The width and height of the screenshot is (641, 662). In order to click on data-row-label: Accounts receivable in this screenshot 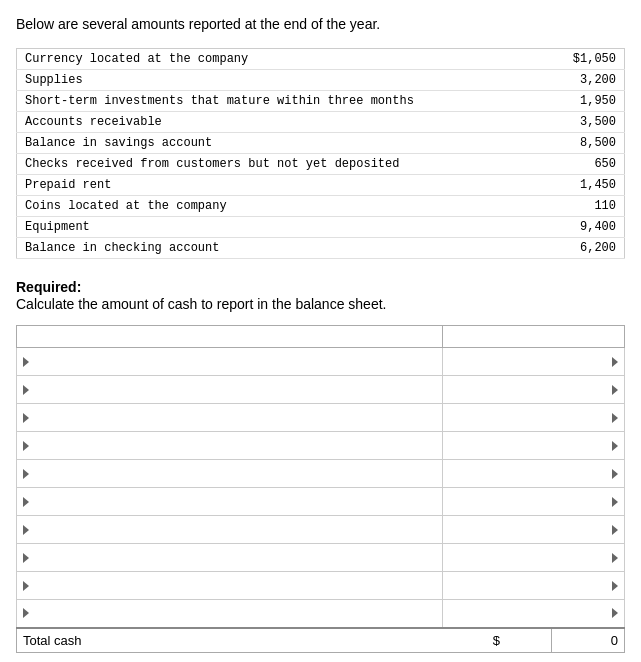, I will do `click(281, 122)`.